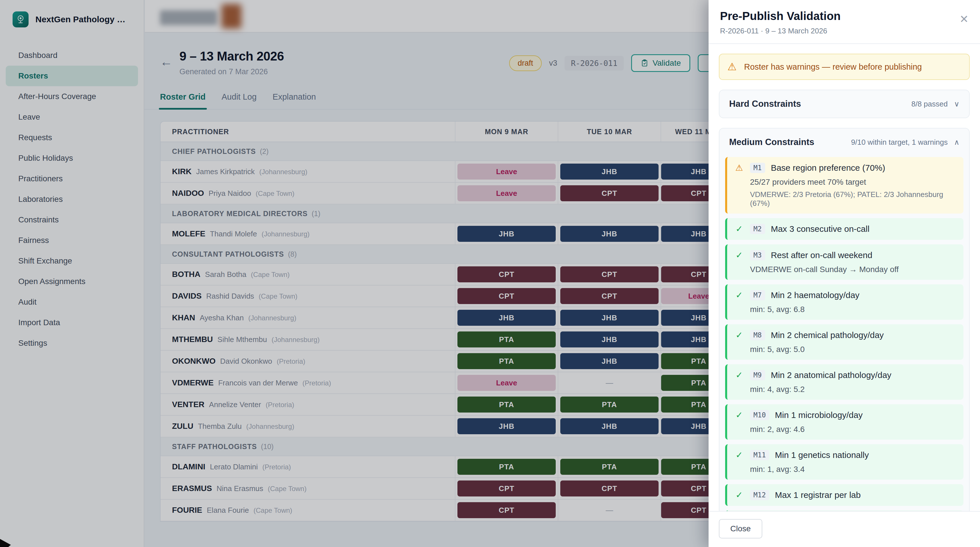 The width and height of the screenshot is (980, 547). Describe the element at coordinates (845, 529) in the screenshot. I see `panel-footer: Close` at that location.